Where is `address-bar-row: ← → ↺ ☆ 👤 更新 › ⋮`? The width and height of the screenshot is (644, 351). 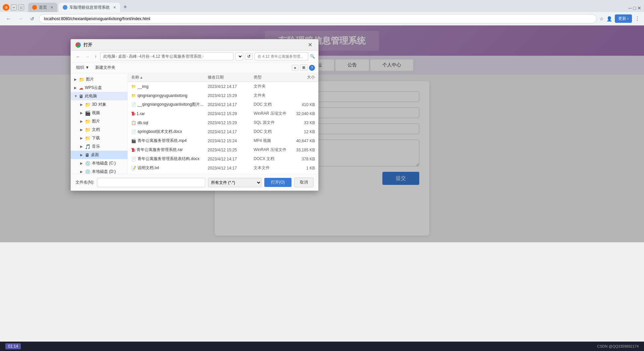 address-bar-row: ← → ↺ ☆ 👤 更新 › ⋮ is located at coordinates (322, 19).